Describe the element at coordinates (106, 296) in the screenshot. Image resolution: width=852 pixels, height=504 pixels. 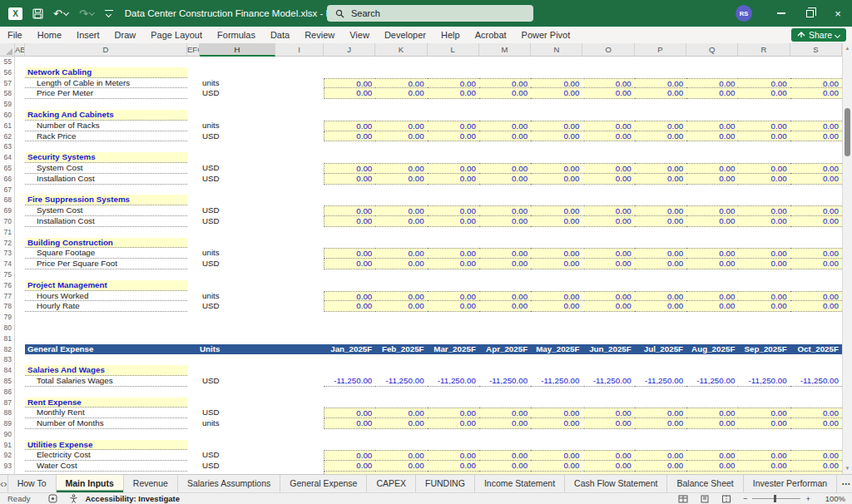
I see `label-cell: Hours Worked` at that location.